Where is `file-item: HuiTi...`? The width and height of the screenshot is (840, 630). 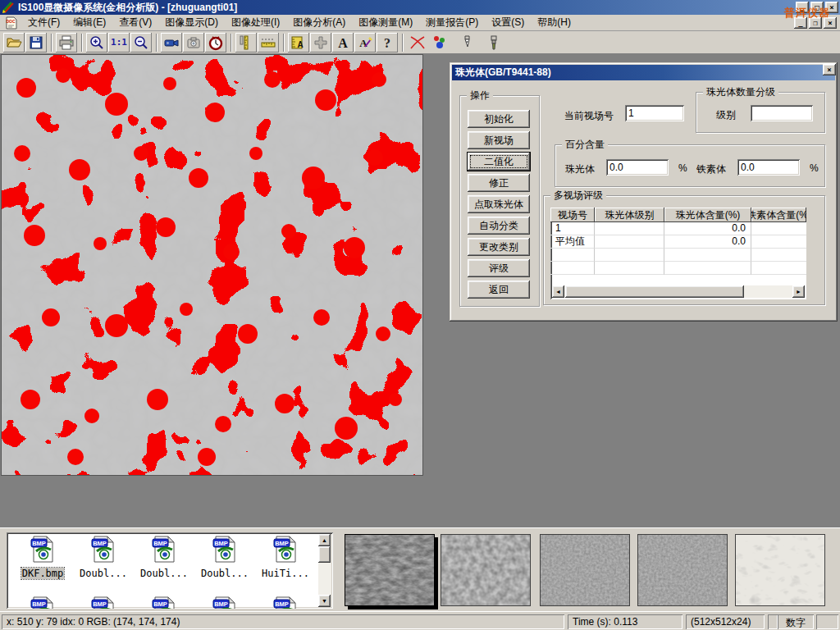
file-item: HuiTi... is located at coordinates (285, 558).